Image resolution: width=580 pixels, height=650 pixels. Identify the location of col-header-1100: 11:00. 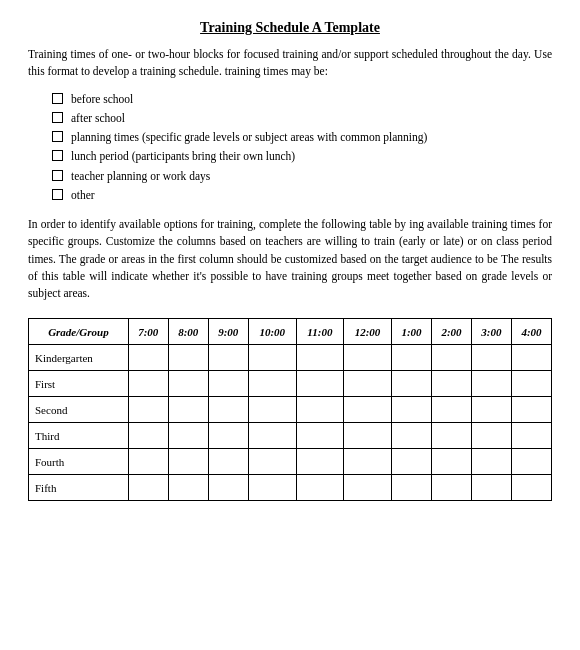
(320, 332).